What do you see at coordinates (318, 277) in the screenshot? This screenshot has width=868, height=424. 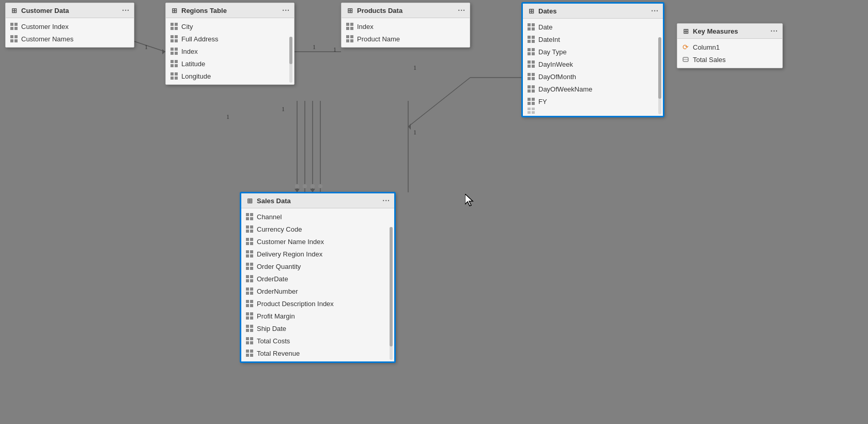 I see `sales-data-table: Sales Data ··· Channel Currency Code Cus…` at bounding box center [318, 277].